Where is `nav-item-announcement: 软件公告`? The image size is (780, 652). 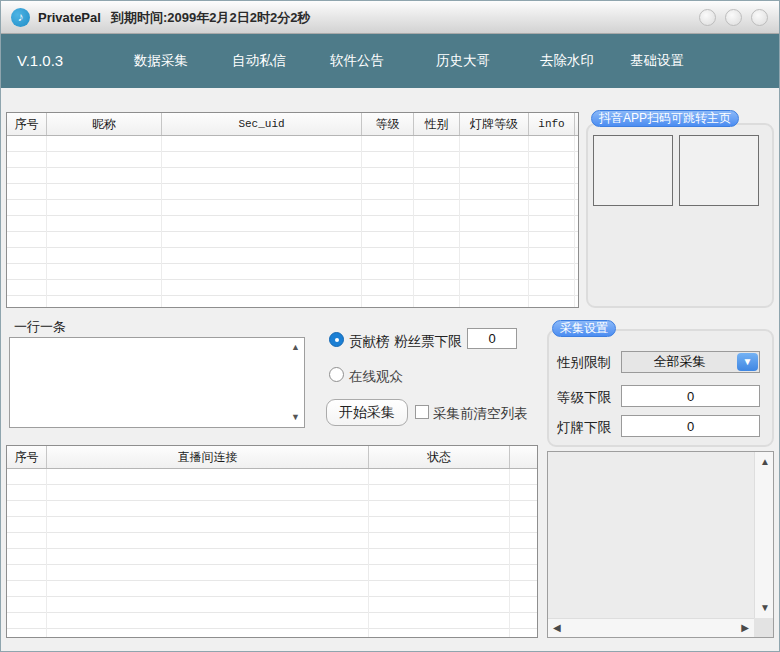
nav-item-announcement: 软件公告 is located at coordinates (357, 61).